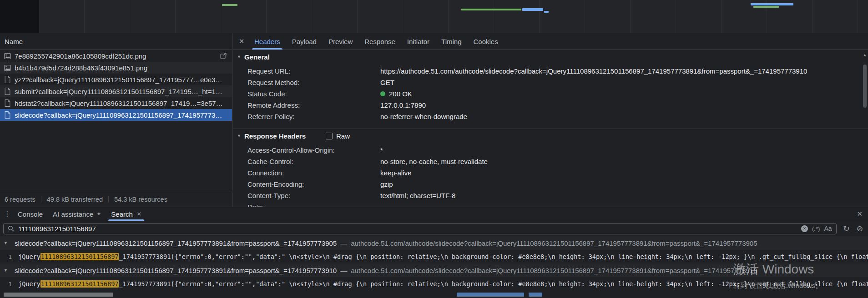 This screenshot has height=298, width=868. Describe the element at coordinates (424, 116) in the screenshot. I see `header-value: no-referrer-when-downgrade` at that location.